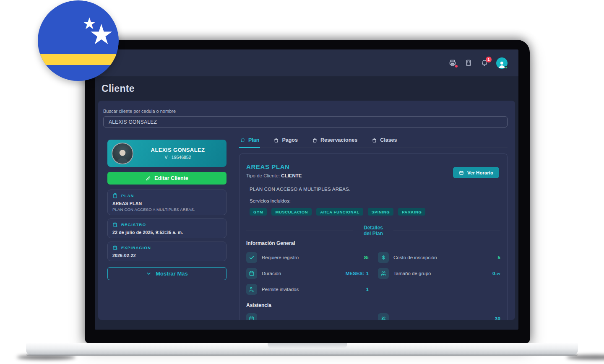  I want to click on expiration-card-label: EXPIRACION, so click(136, 247).